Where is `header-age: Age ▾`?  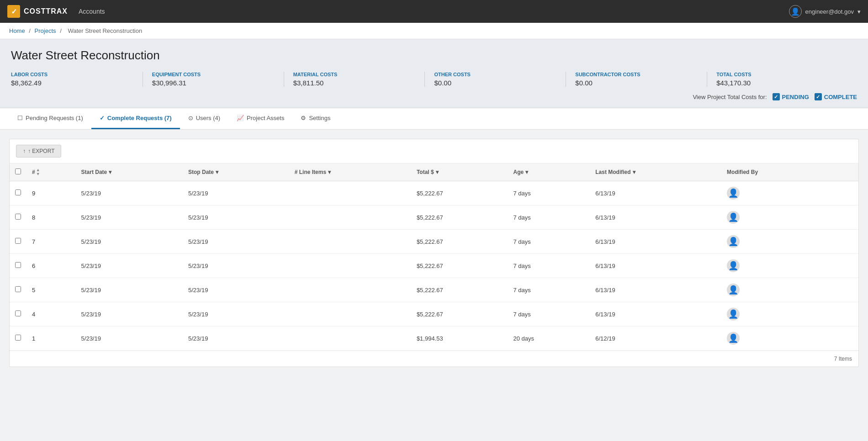 header-age: Age ▾ is located at coordinates (549, 173).